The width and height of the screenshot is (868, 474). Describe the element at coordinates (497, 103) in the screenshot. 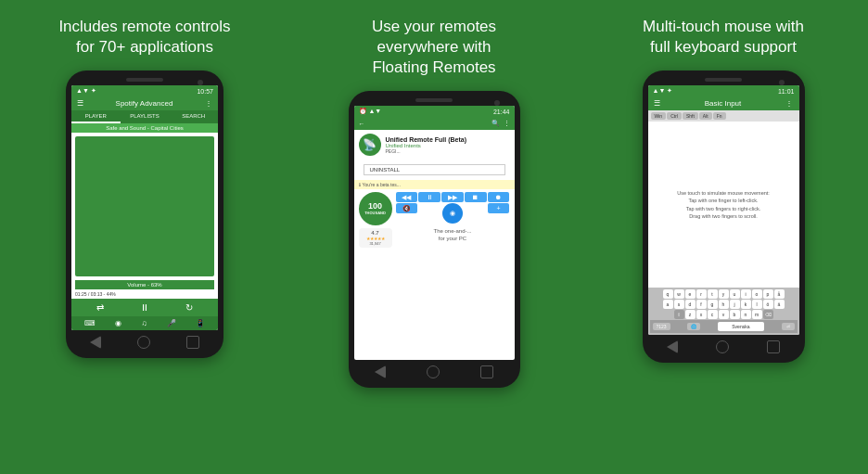

I see `phone2-camera` at that location.